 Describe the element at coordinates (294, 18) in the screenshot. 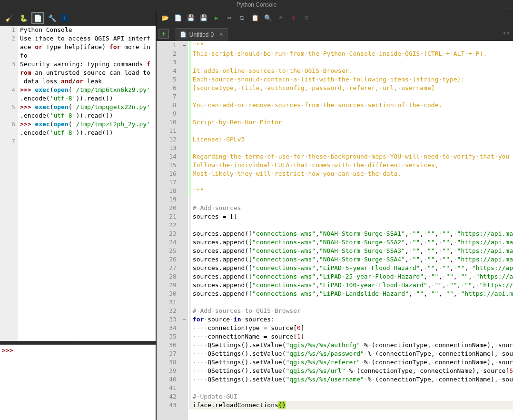

I see `uncomment-button: ⊘` at that location.